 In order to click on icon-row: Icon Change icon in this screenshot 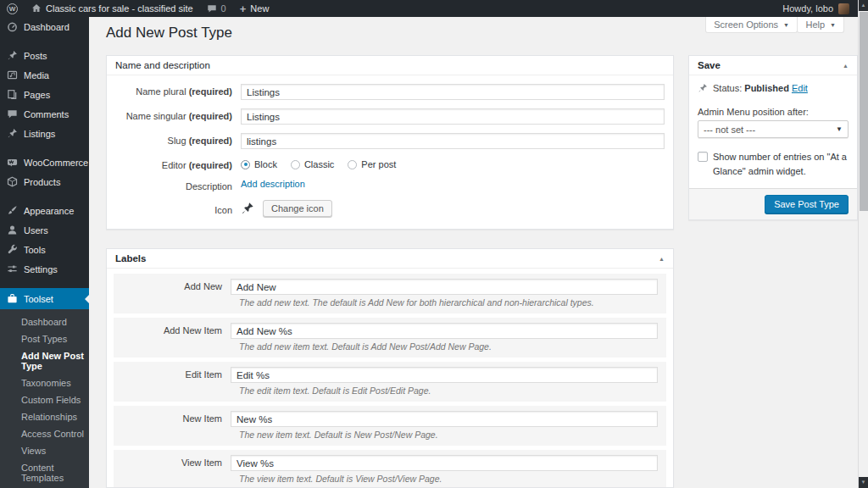, I will do `click(390, 208)`.